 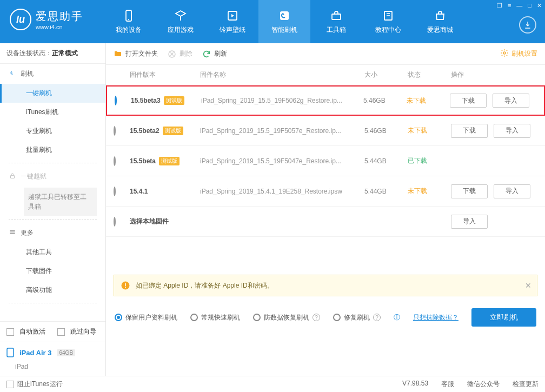 I want to click on firmware-row: 15.5beta2测试版 iPad_Spring_2019_15.5_19F50…, so click(x=325, y=131).